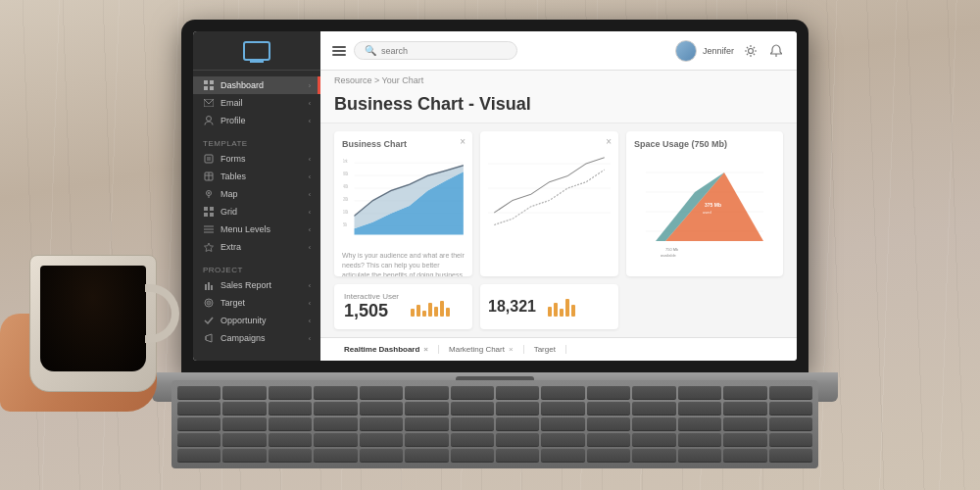  What do you see at coordinates (382, 349) in the screenshot?
I see `tab-realtime-label: Realtime Dashboard` at bounding box center [382, 349].